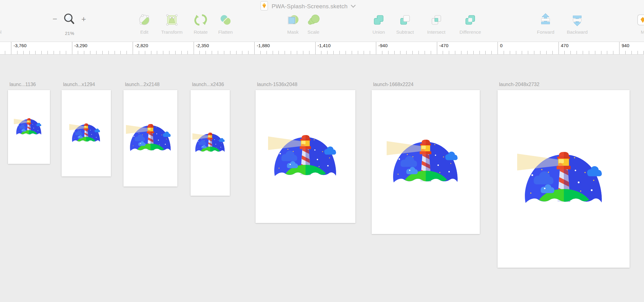 The height and width of the screenshot is (302, 644). I want to click on edit-icon, so click(144, 20).